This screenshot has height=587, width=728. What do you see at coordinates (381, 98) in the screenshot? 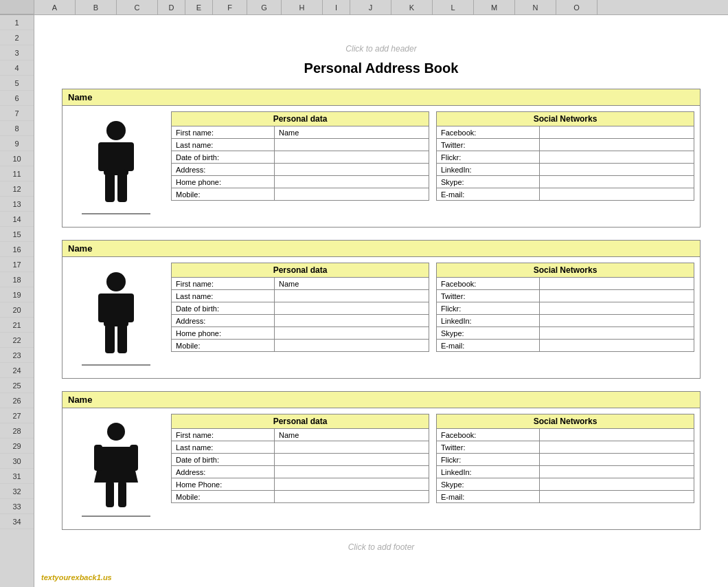
I see `card-name-header-0: Name` at bounding box center [381, 98].